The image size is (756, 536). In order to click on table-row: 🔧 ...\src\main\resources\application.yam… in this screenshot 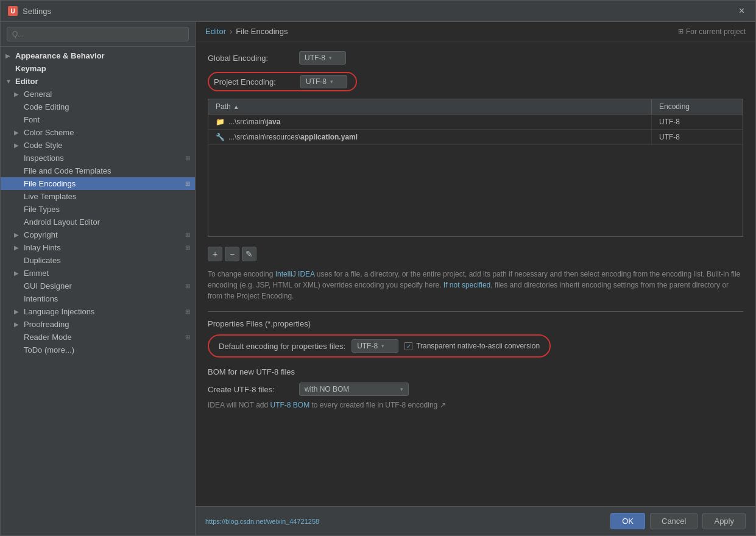, I will do `click(475, 138)`.